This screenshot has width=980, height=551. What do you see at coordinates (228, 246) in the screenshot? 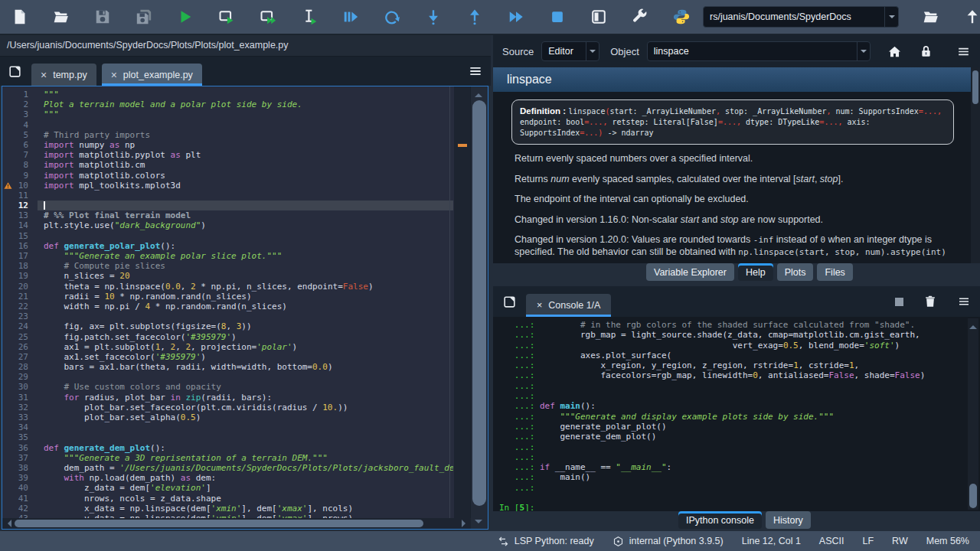
I see `code-line: 16def generate_polar_plot():` at bounding box center [228, 246].